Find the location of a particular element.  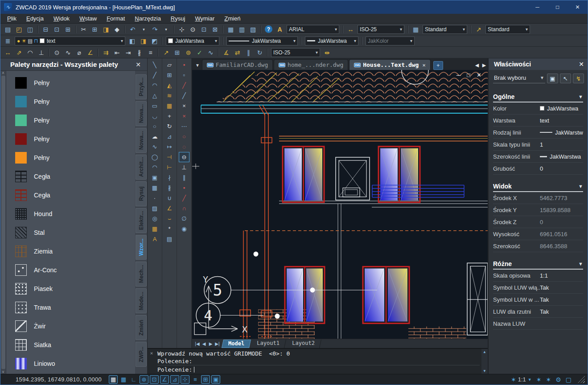

property-row: LUW dla rzutni Tak is located at coordinates (538, 312).